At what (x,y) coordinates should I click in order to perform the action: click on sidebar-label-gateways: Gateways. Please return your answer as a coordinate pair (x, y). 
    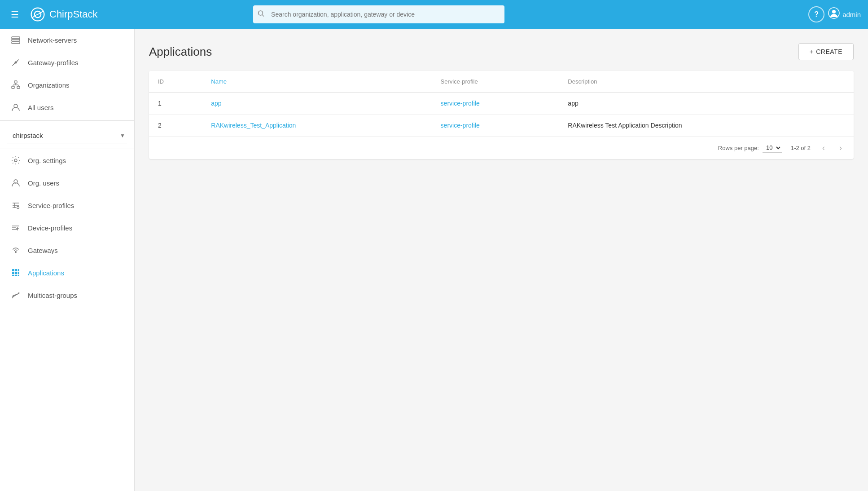
    Looking at the image, I should click on (43, 251).